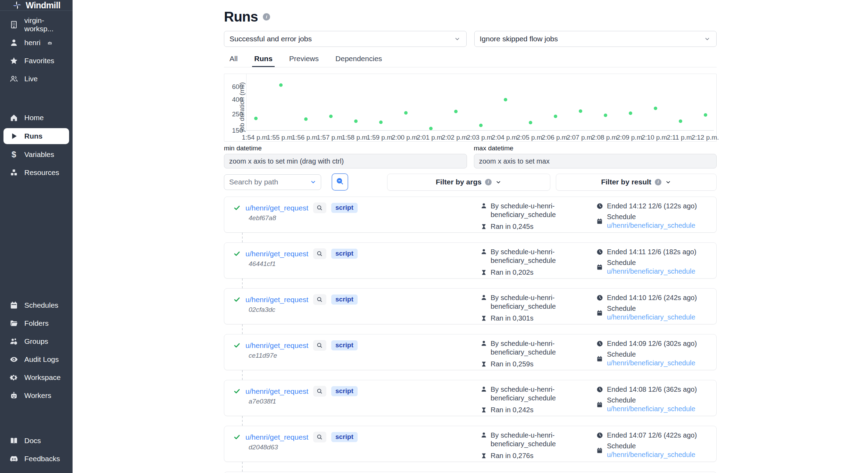 This screenshot has height=473, width=868. Describe the element at coordinates (470, 472) in the screenshot. I see `run-card: u/henri/get_request script By schedule-u…` at that location.